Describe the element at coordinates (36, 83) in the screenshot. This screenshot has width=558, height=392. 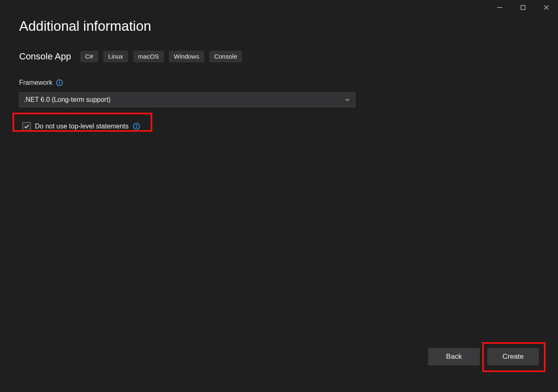
I see `framework-label: Framework` at that location.